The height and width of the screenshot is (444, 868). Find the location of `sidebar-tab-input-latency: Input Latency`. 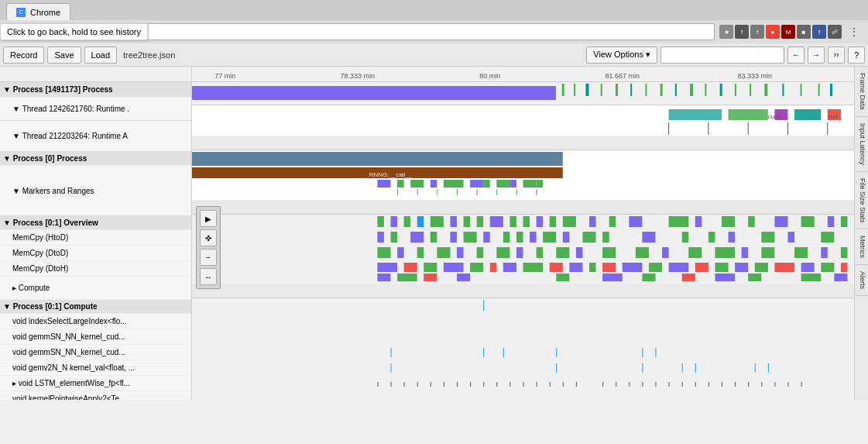

sidebar-tab-input-latency: Input Latency is located at coordinates (861, 144).